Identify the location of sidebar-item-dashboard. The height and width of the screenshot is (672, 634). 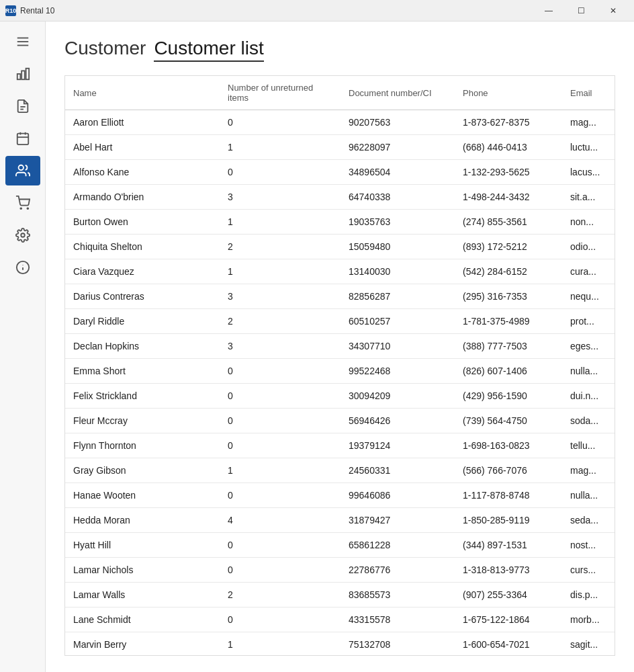
(23, 74).